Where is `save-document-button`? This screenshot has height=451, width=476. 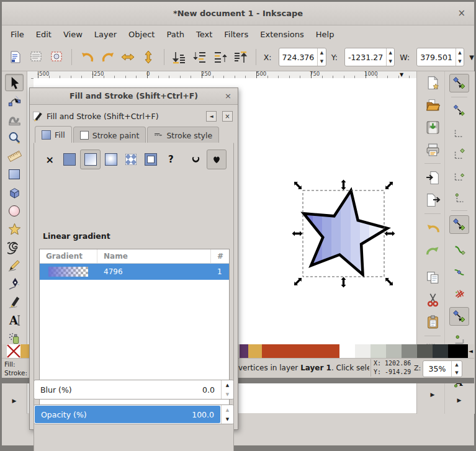
save-document-button is located at coordinates (433, 127).